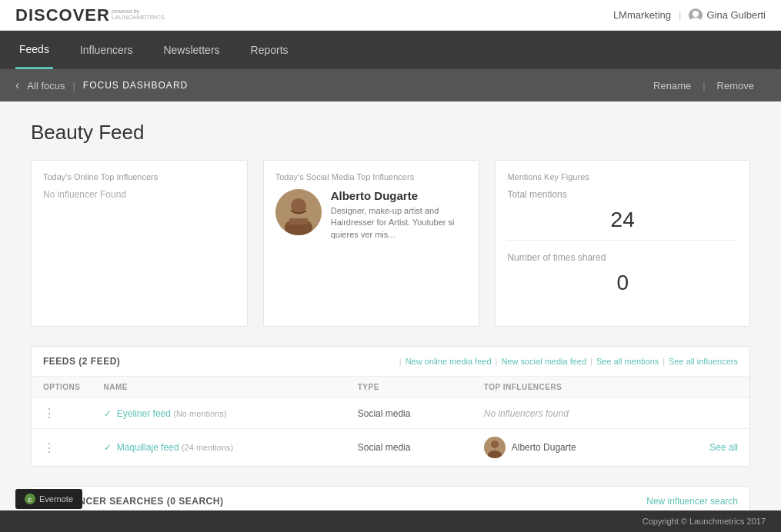  Describe the element at coordinates (704, 521) in the screenshot. I see `copyright-text: Copyright © Launchmetrics 2017` at that location.